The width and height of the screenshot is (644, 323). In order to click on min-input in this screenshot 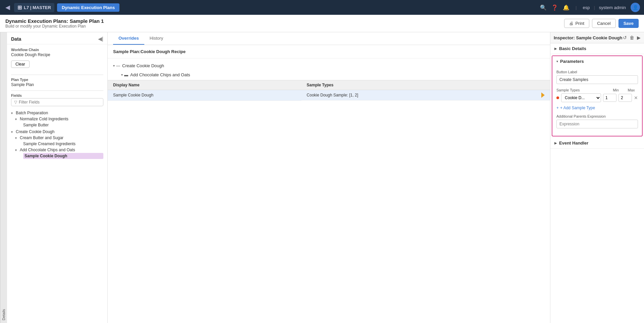, I will do `click(610, 98)`.